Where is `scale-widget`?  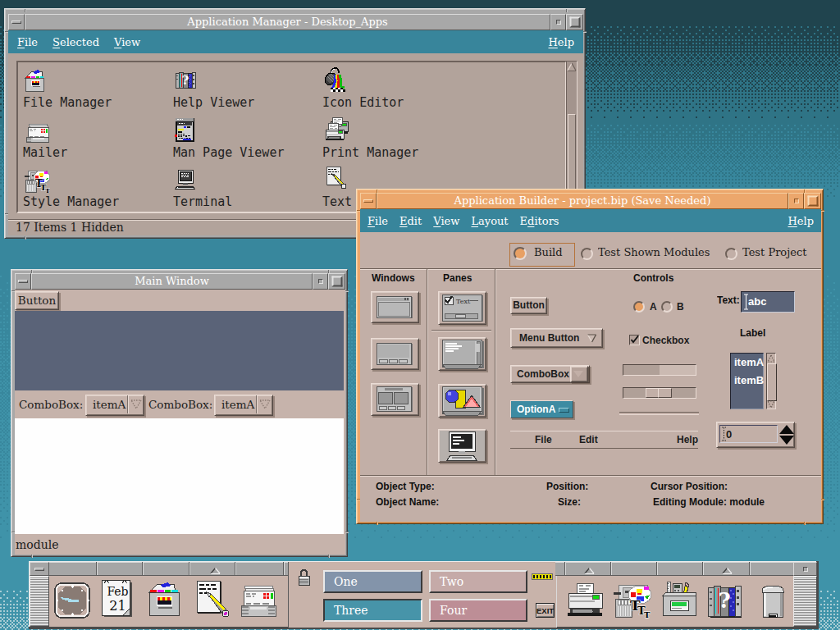 scale-widget is located at coordinates (660, 393).